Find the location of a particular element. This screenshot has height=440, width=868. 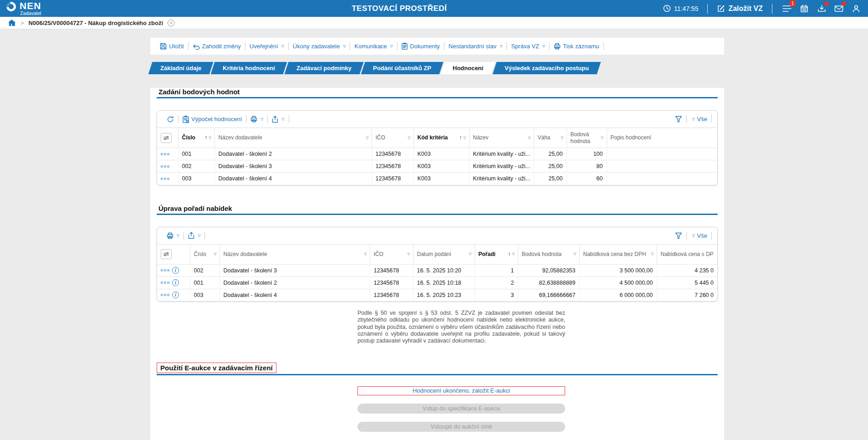

calendar-icon is located at coordinates (804, 9).